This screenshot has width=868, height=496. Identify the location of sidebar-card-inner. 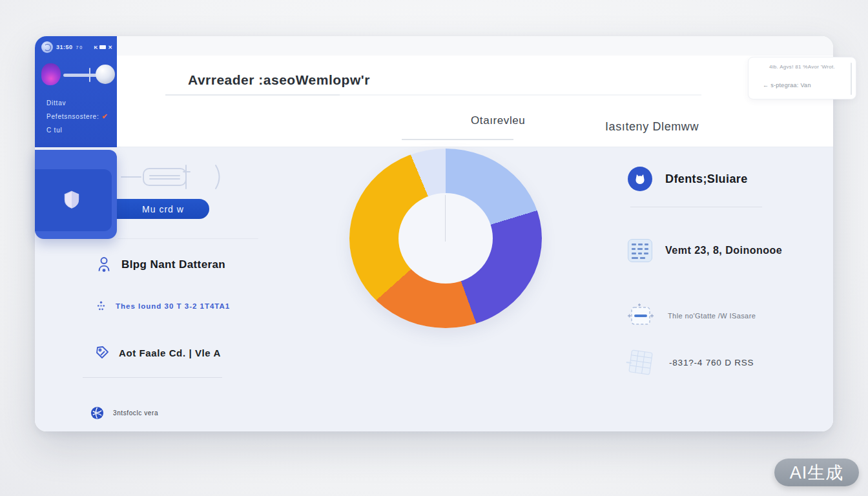
(74, 200).